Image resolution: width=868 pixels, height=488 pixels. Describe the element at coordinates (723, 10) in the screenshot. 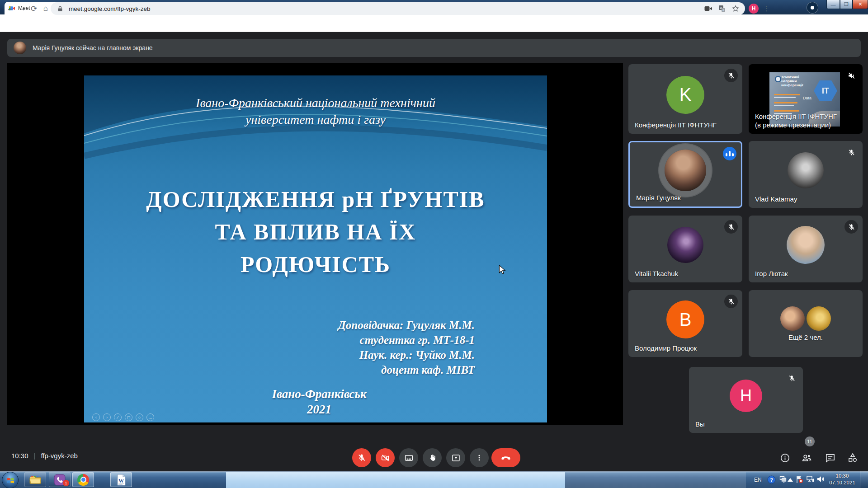

I see `svg-text: a` at that location.